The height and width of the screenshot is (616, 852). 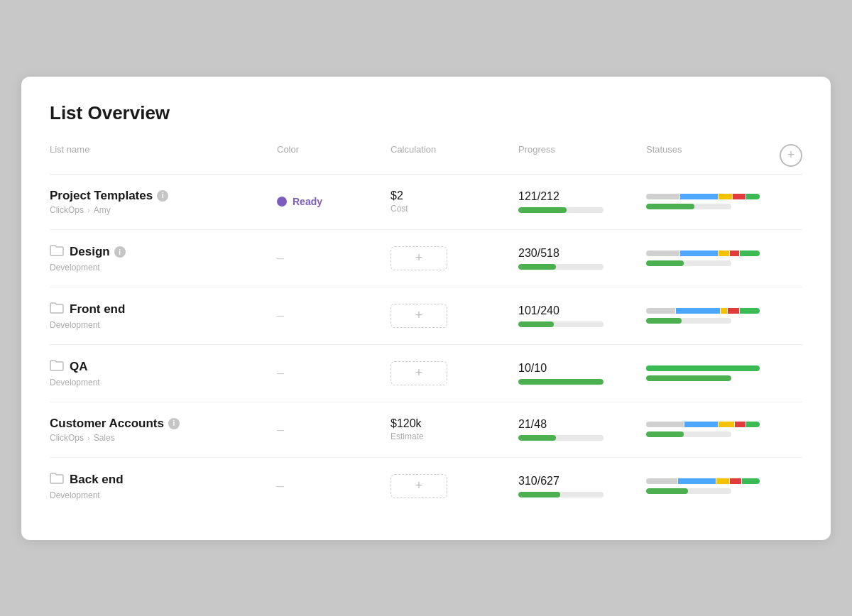 What do you see at coordinates (89, 252) in the screenshot?
I see `list-name-text: Design` at bounding box center [89, 252].